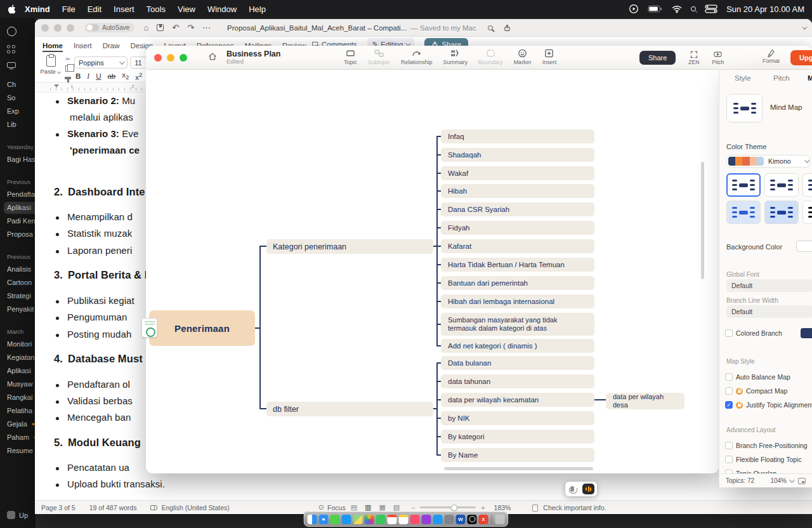 Image resolution: width=812 pixels, height=528 pixels. I want to click on chat-history-item: Gejala 🔸, so click(22, 424).